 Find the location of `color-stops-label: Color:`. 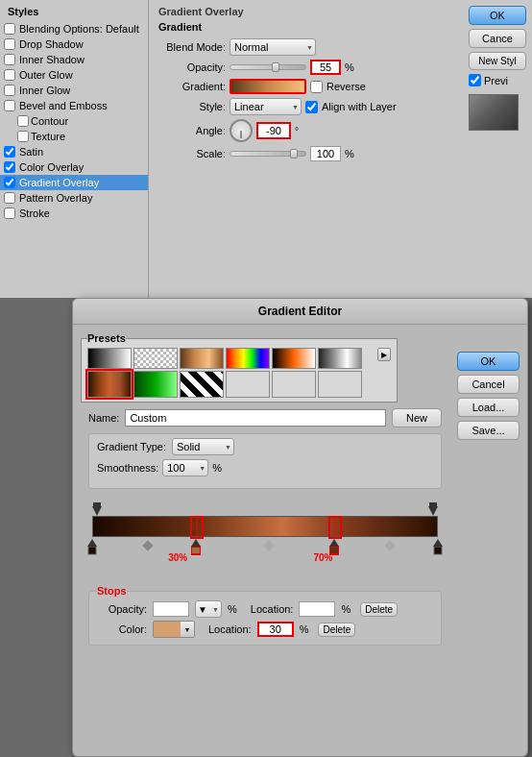

color-stops-label: Color: is located at coordinates (122, 629).